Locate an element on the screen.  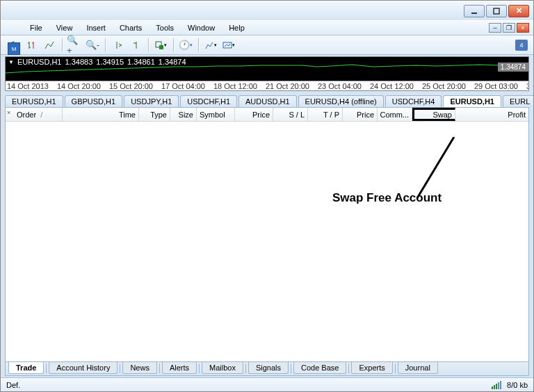
terminal-tabs: Trade Account History News Alerts Mailbo… is located at coordinates (267, 368).